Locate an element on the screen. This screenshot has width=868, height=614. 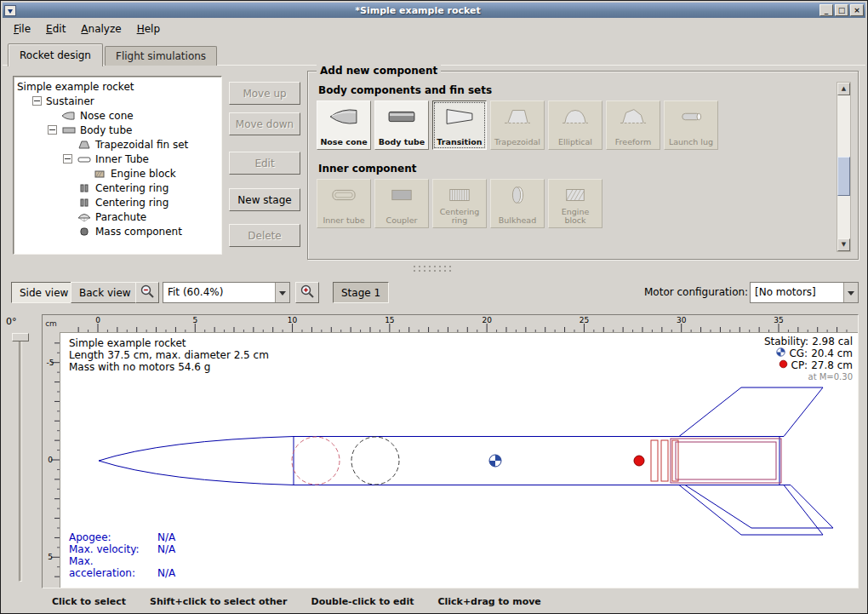
stage-1-toggle: Stage 1 is located at coordinates (361, 293).